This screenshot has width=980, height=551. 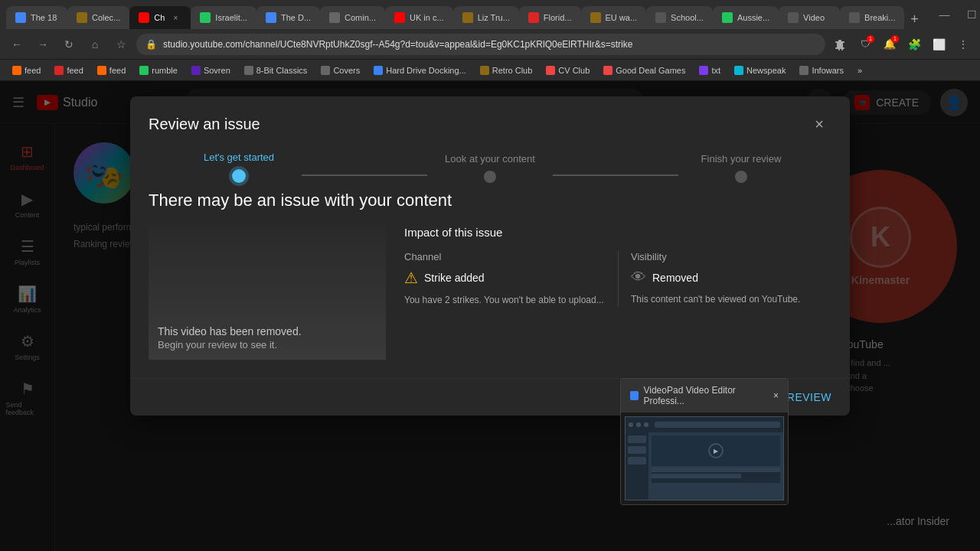 What do you see at coordinates (175, 18) in the screenshot?
I see `tab-close-3: ×` at bounding box center [175, 18].